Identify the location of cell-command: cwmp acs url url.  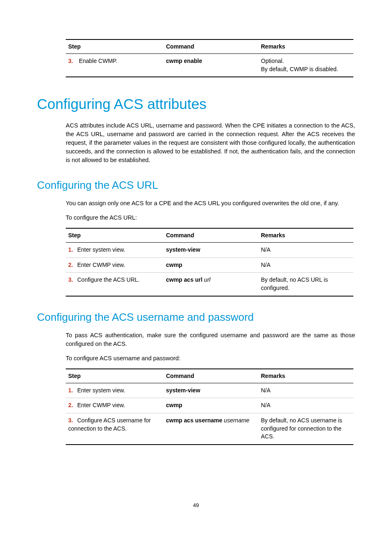
(211, 285).